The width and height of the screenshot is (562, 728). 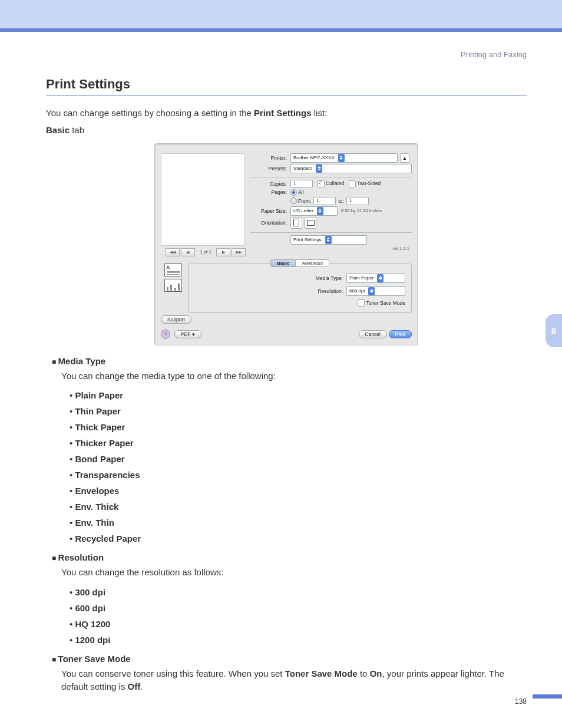 I want to click on pages-all-label: All, so click(x=300, y=192).